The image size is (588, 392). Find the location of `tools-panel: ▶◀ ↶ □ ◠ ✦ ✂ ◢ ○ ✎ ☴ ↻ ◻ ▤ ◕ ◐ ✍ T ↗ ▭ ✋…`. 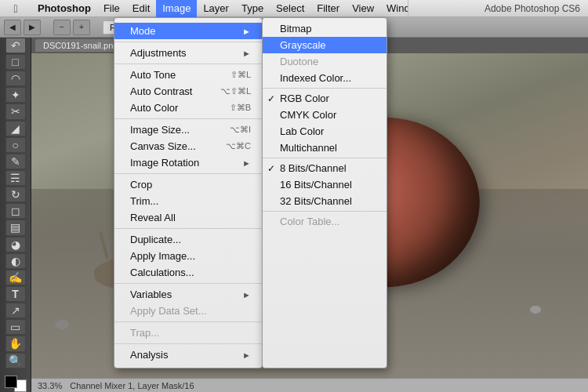

tools-panel: ▶◀ ↶ □ ◠ ✦ ✂ ◢ ○ ✎ ☴ ↻ ◻ ▤ ◕ ◐ ✍ T ↗ ▭ ✋… is located at coordinates (16, 205).